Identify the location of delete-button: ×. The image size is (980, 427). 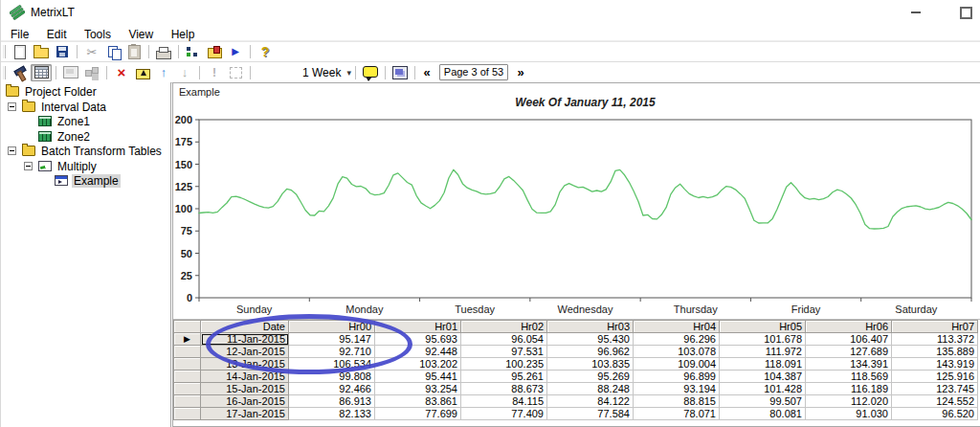
(122, 73).